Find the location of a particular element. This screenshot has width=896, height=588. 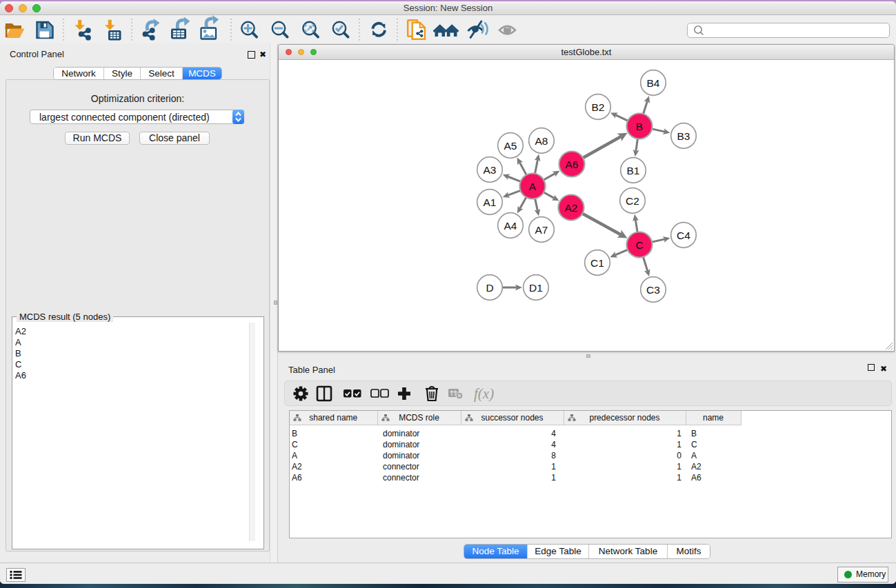

svg-text: B is located at coordinates (639, 127).